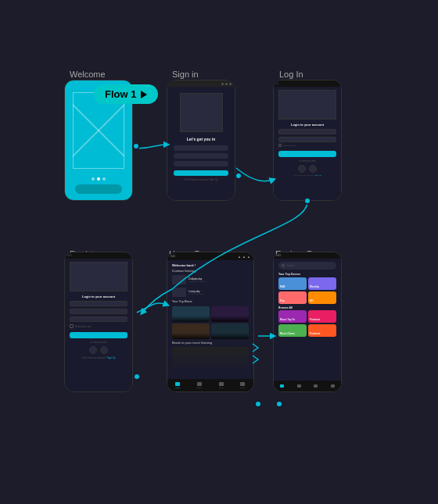  Describe the element at coordinates (120, 94) in the screenshot. I see `flow-badge-label: Flow 1` at that location.